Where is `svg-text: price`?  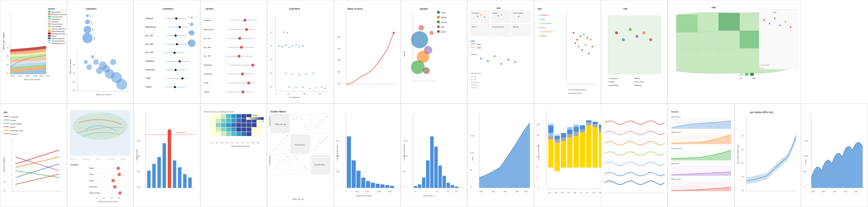
svg-text: price is located at coordinates (806, 162).